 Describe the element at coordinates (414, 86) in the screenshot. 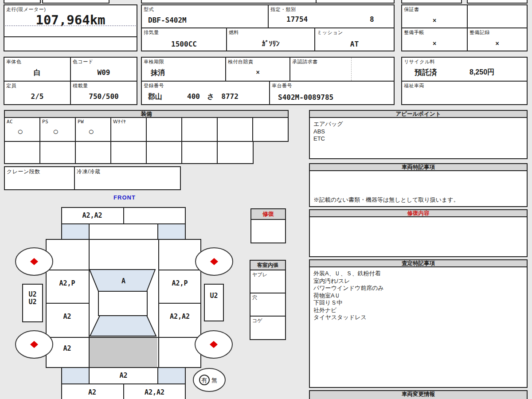

I see `welfare-vehicle-label: 福祉車両` at that location.